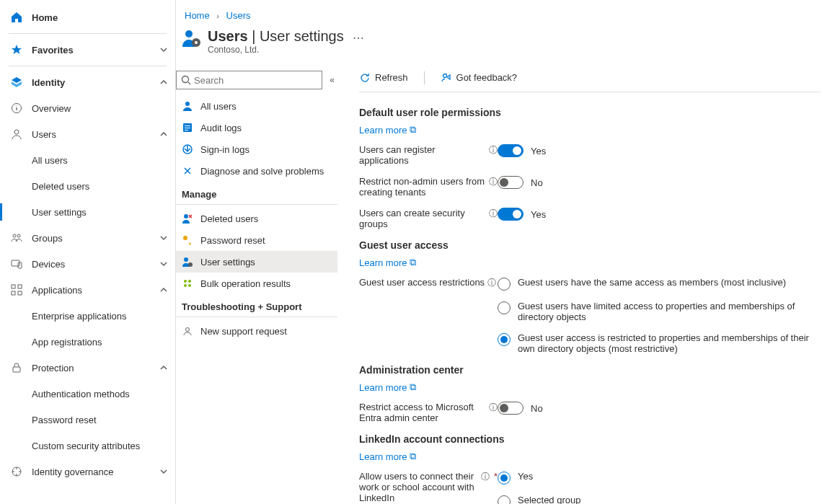 This screenshot has height=504, width=835. Describe the element at coordinates (218, 107) in the screenshot. I see `nav-label: All users` at that location.